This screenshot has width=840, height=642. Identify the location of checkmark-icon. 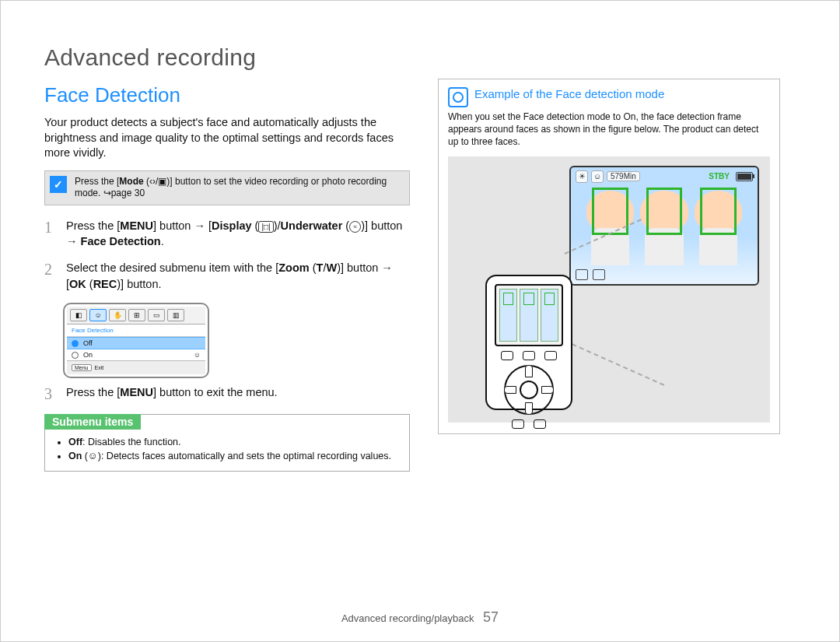
(58, 184).